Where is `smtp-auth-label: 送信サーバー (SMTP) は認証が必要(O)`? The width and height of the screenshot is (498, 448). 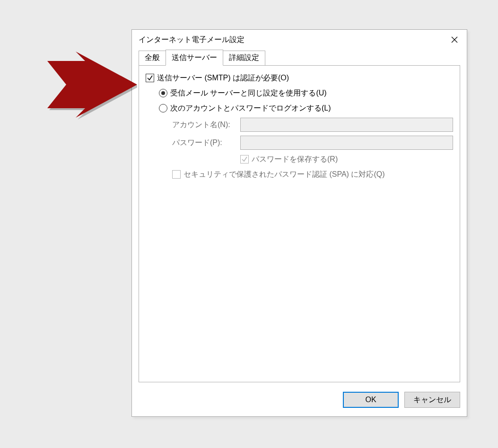 smtp-auth-label: 送信サーバー (SMTP) は認証が必要(O) is located at coordinates (223, 78).